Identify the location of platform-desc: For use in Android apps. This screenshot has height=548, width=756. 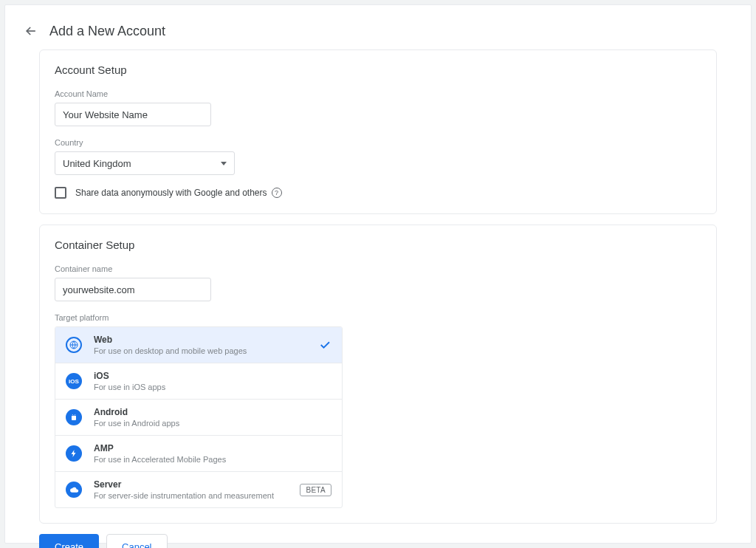
(213, 423).